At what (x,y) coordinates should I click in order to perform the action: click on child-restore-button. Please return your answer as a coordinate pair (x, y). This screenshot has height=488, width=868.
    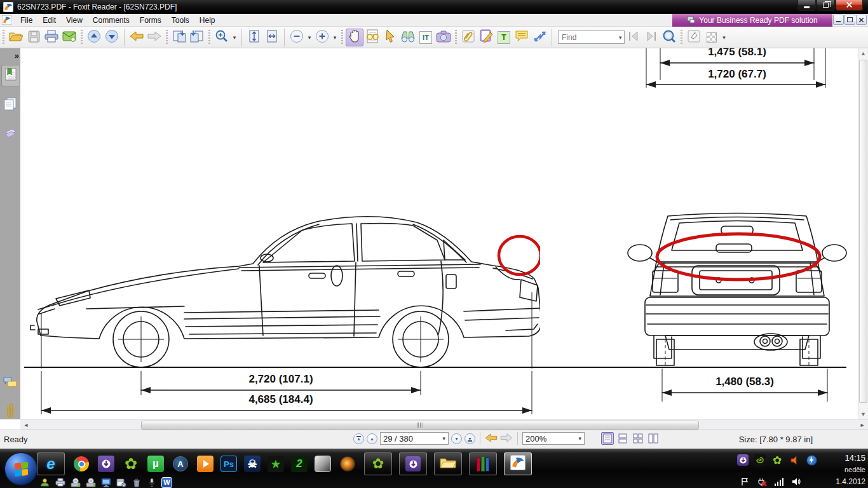
    Looking at the image, I should click on (850, 20).